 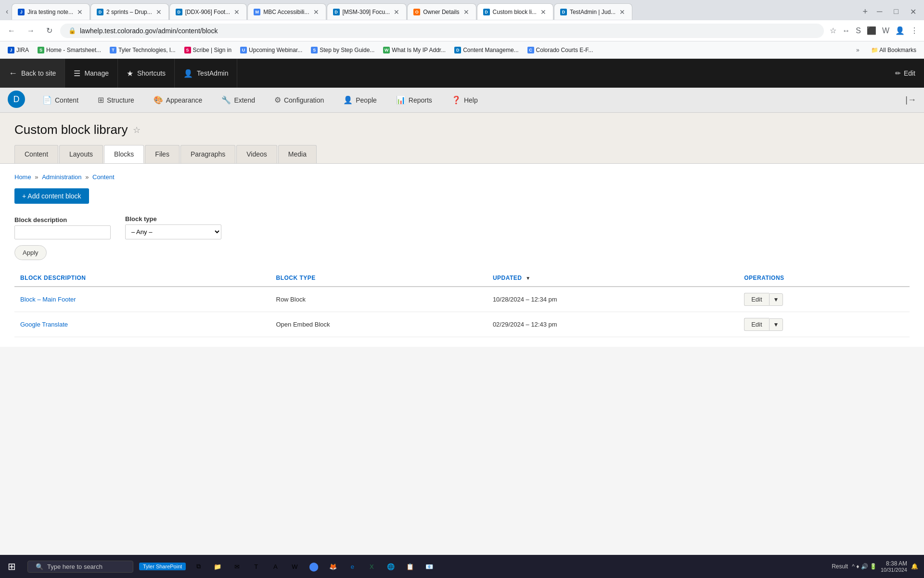 I want to click on breadcrumb-content: Content, so click(x=103, y=177).